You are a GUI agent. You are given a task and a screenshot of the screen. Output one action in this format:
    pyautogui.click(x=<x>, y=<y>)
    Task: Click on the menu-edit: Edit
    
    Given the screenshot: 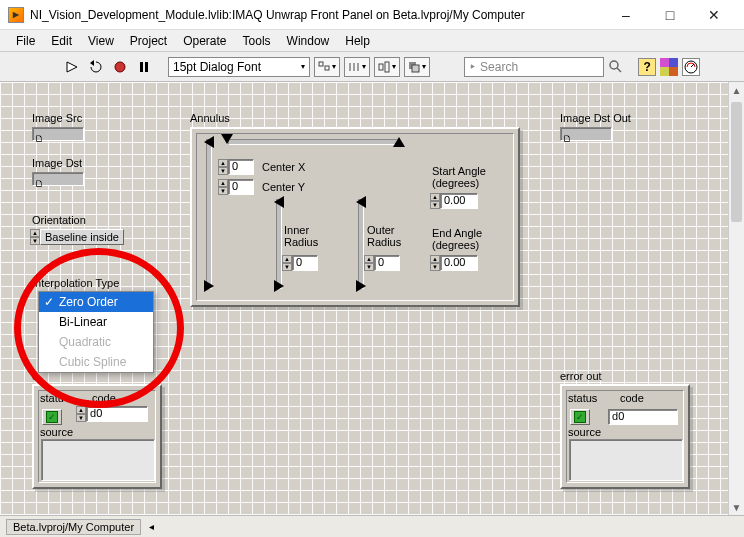 What is the action you would take?
    pyautogui.click(x=62, y=41)
    